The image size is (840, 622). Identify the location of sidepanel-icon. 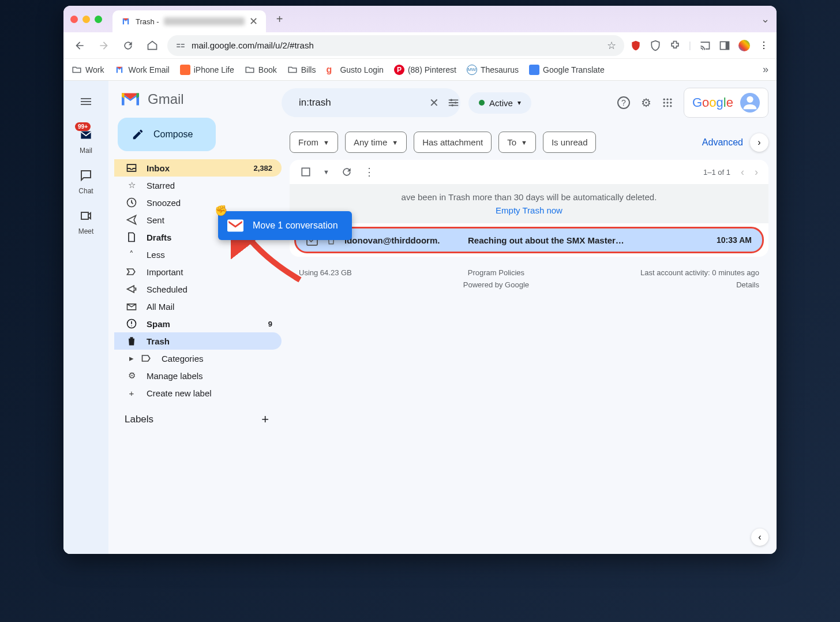
(725, 46).